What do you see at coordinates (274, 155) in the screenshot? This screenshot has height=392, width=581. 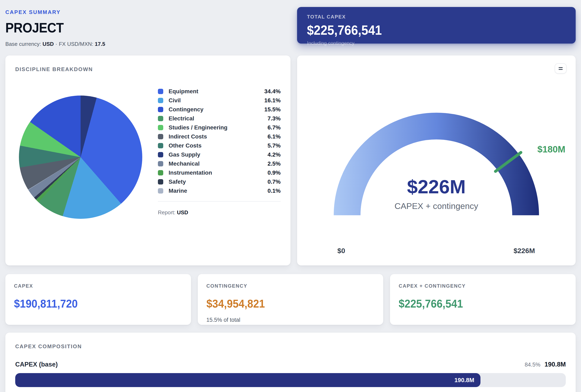 I see `legend-percentage: 4.2%` at bounding box center [274, 155].